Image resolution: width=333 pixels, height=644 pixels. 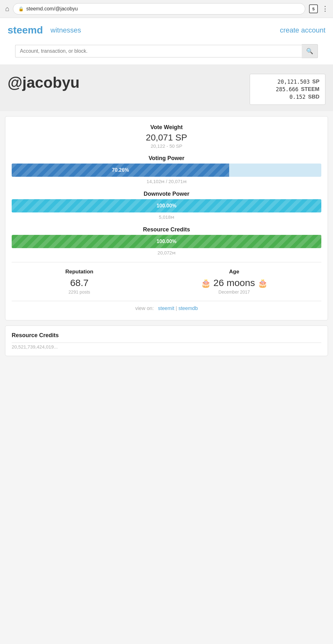 What do you see at coordinates (167, 206) in the screenshot?
I see `downvote-power-fill: 100.00%` at bounding box center [167, 206].